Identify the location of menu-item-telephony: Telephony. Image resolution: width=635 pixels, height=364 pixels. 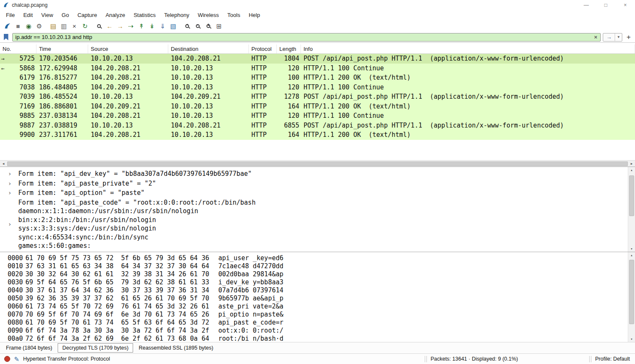
(176, 15).